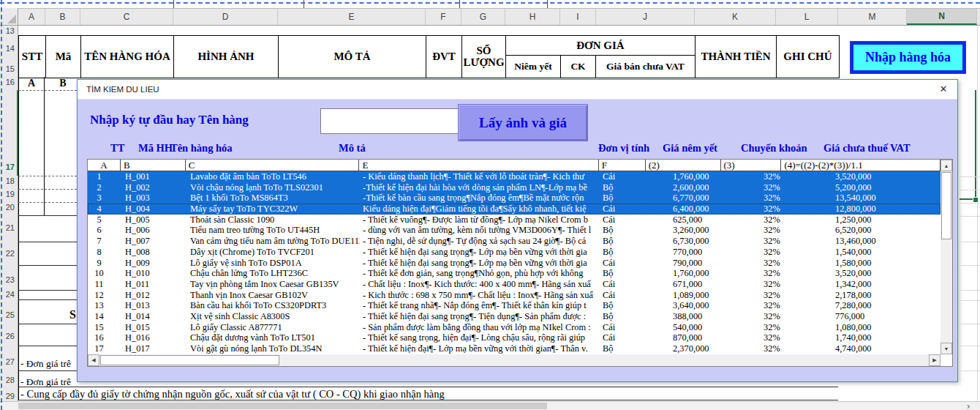 This screenshot has height=410, width=980. I want to click on product-row-H_012: 12H_012Thanh vịn Inox Caesar GB102V- Kic…, so click(514, 296).